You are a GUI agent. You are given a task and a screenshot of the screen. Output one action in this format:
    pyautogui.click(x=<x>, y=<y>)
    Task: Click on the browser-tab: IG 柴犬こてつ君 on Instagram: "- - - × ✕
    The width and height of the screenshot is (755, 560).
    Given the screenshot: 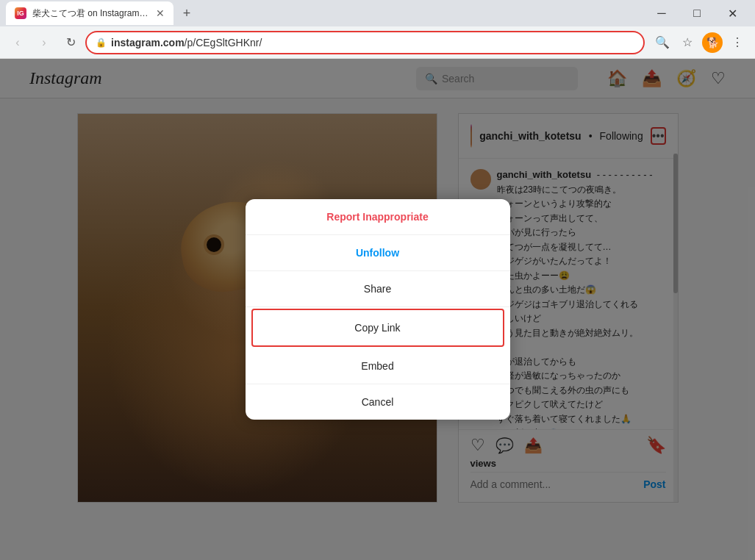 What is the action you would take?
    pyautogui.click(x=90, y=13)
    